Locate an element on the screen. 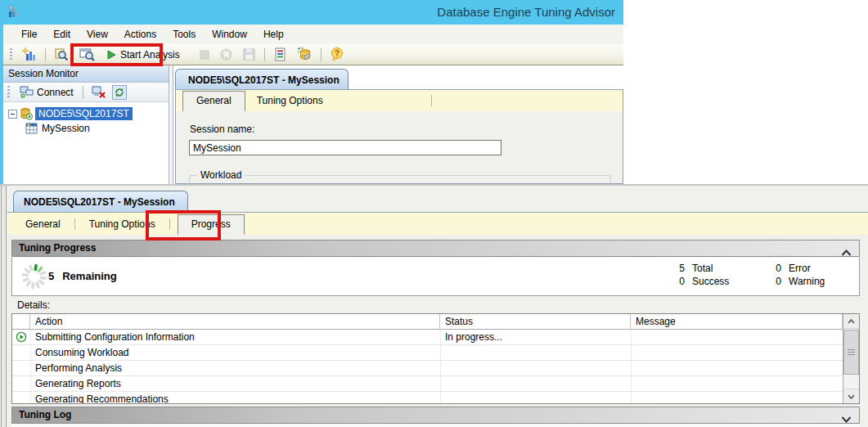  progress-spinner-icon is located at coordinates (34, 278).